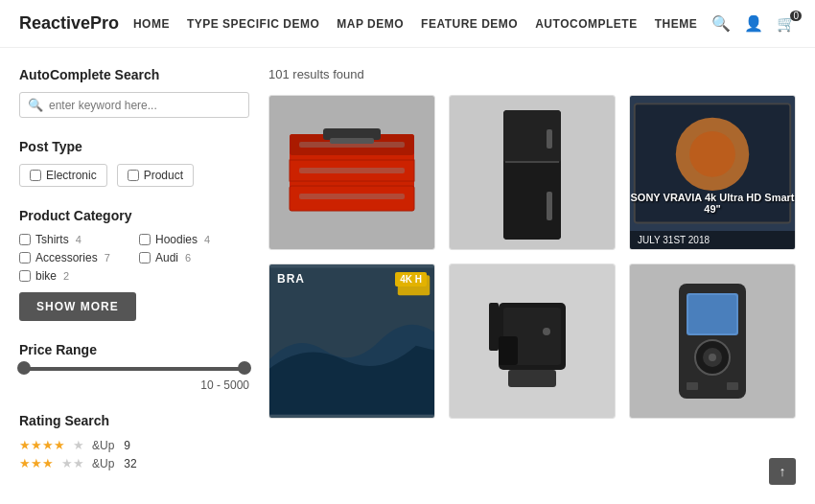 Image resolution: width=815 pixels, height=504 pixels. What do you see at coordinates (130, 464) in the screenshot?
I see `rating-count-2: 32` at bounding box center [130, 464].